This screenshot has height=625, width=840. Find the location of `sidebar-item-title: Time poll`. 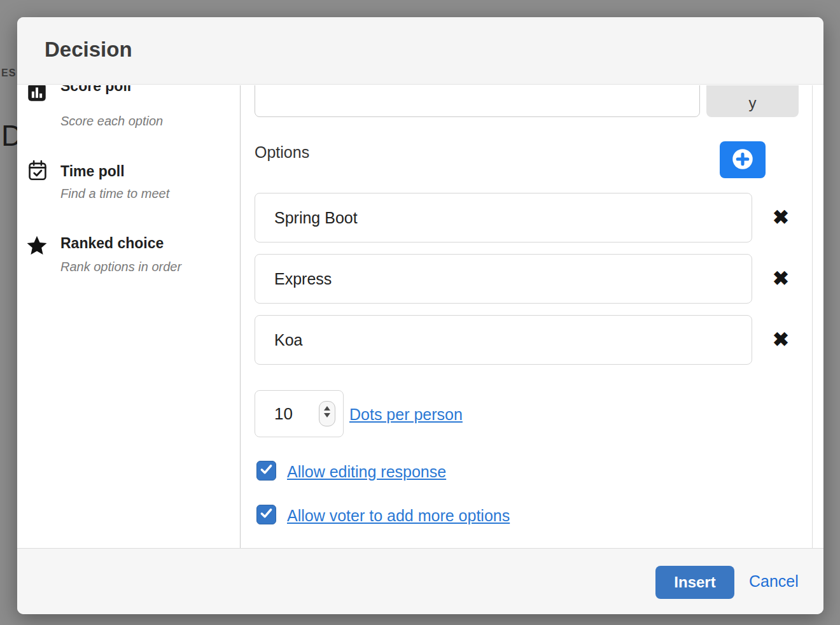

sidebar-item-title: Time poll is located at coordinates (93, 171).